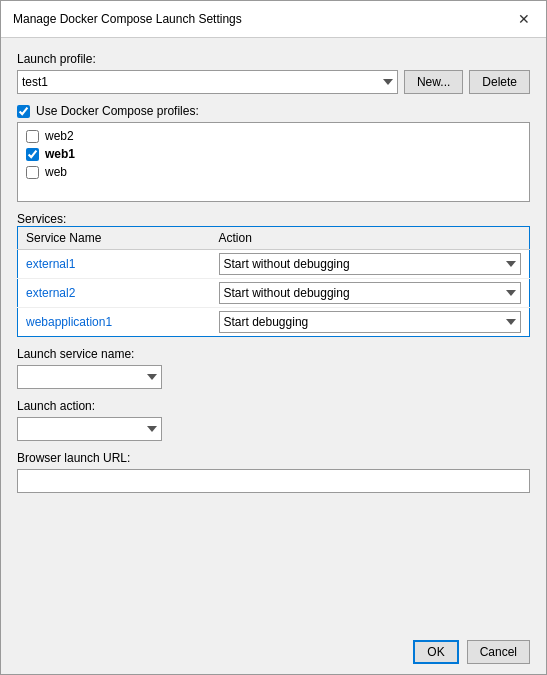 The width and height of the screenshot is (547, 675). Describe the element at coordinates (498, 652) in the screenshot. I see `cancel-button: Cancel` at that location.